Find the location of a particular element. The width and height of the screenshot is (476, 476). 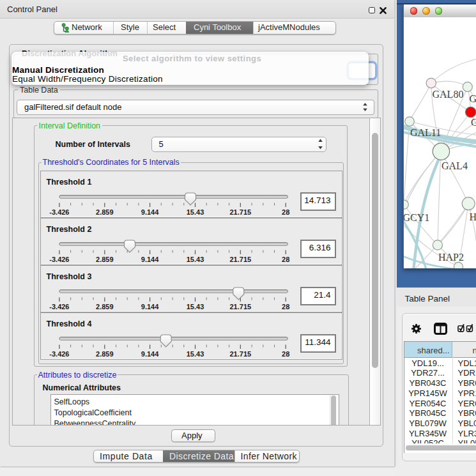

svg-text: GAL4 is located at coordinates (455, 166).